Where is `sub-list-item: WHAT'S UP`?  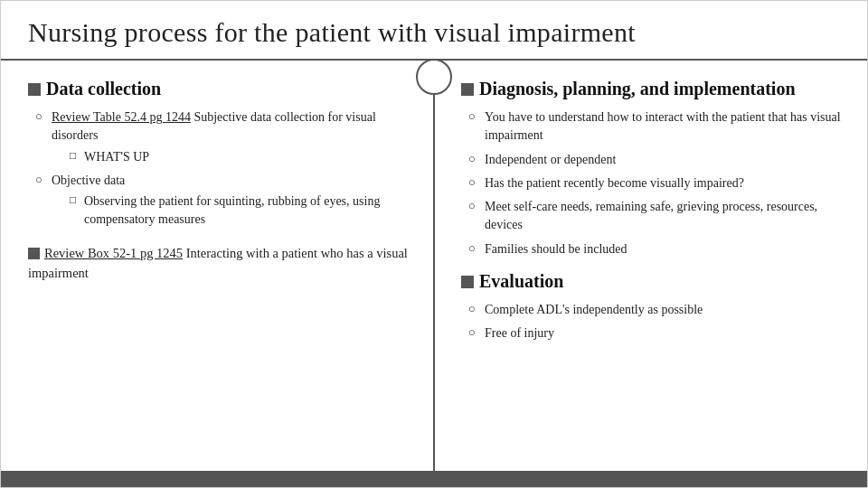
sub-list-item: WHAT'S UP is located at coordinates (241, 157).